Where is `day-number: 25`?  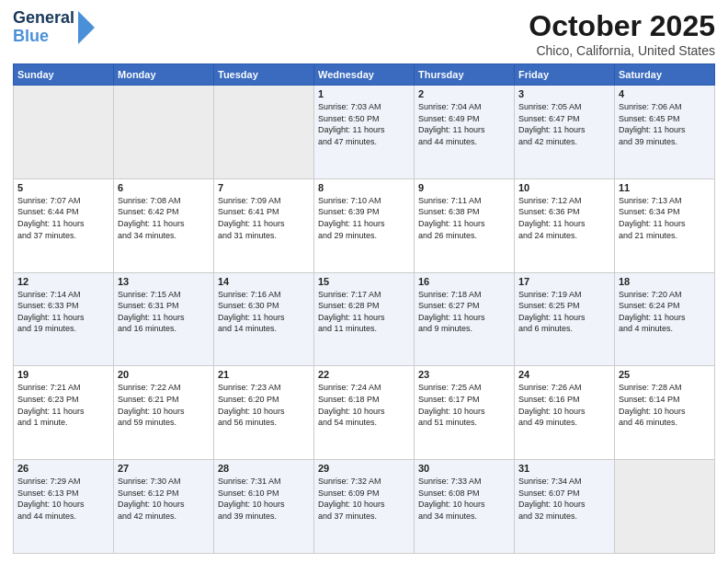 day-number: 25 is located at coordinates (665, 374).